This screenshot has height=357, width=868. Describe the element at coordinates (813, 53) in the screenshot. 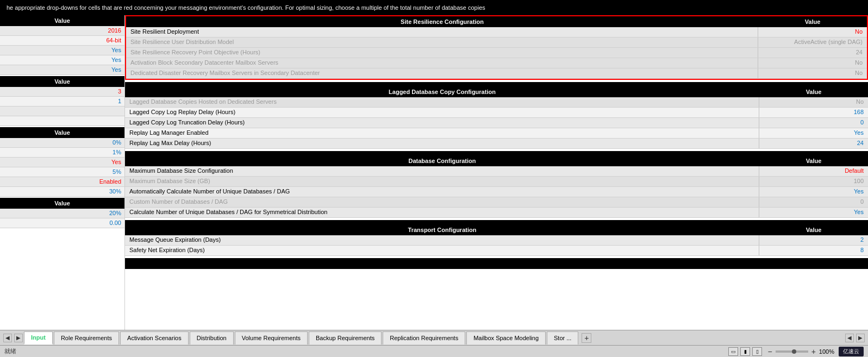

I see `site-res-val-3: 24` at that location.